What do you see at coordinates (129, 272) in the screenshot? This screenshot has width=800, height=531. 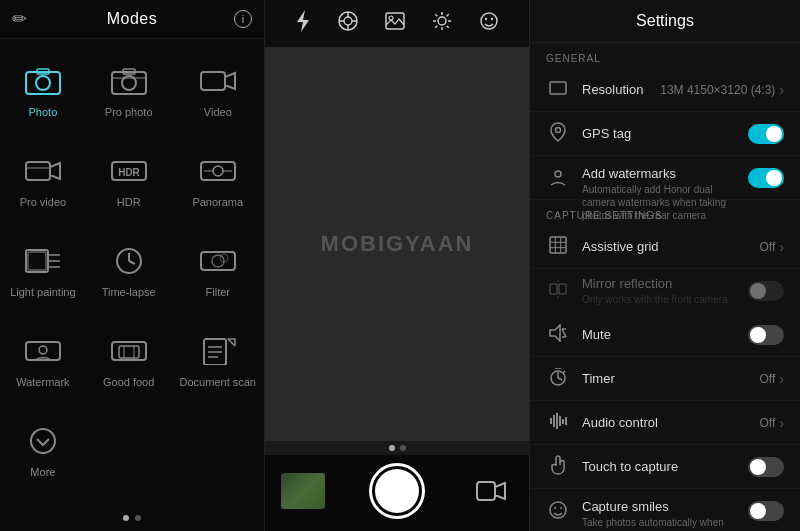 I see `mode-time-lapse: Time-lapse` at bounding box center [129, 272].